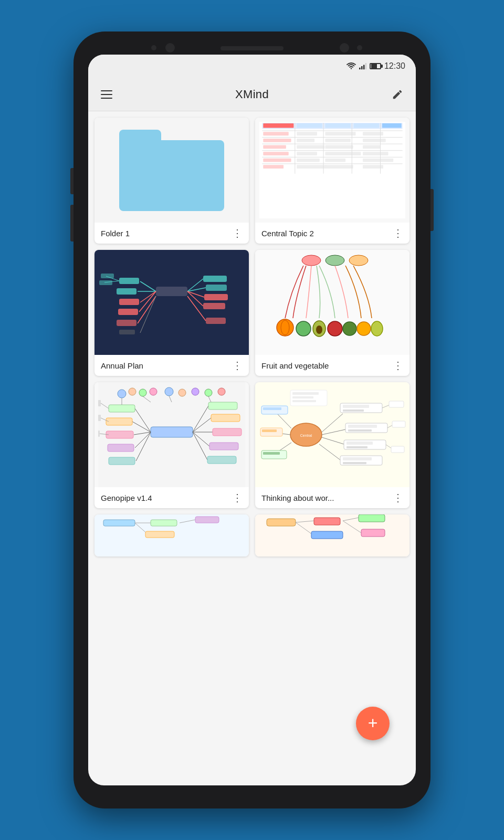 The height and width of the screenshot is (840, 504). Describe the element at coordinates (172, 536) in the screenshot. I see `card-bottom-left` at that location.